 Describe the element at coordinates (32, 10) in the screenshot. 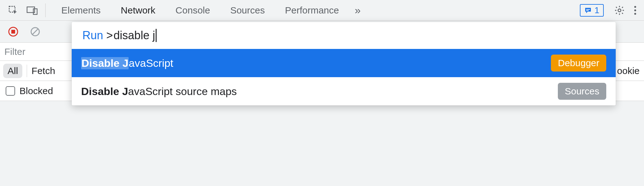

I see `device-toolbar-icon` at that location.